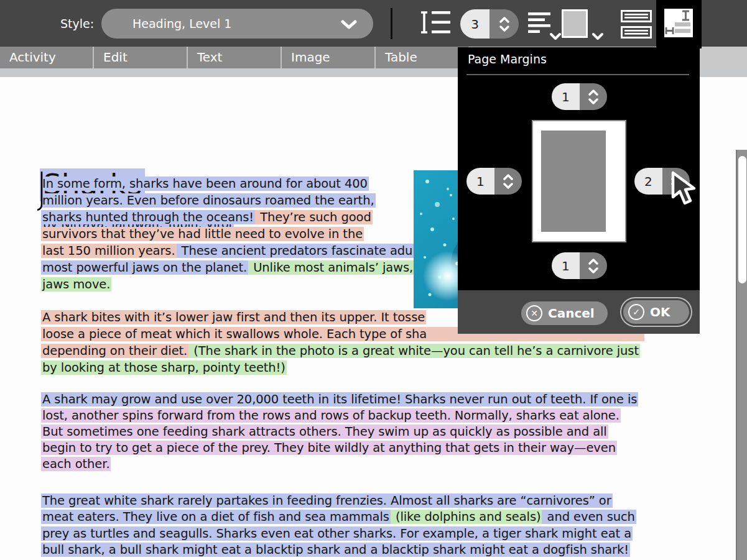  What do you see at coordinates (575, 24) in the screenshot?
I see `page-orientation-icon` at bounding box center [575, 24].